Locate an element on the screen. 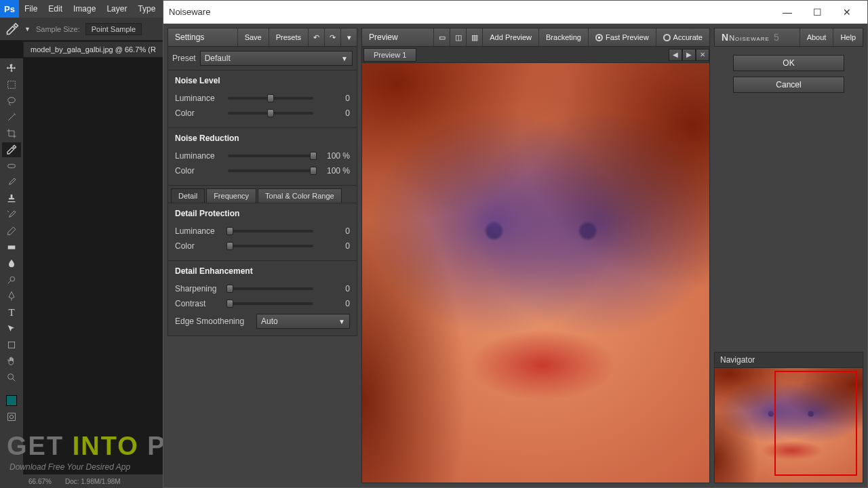  menu-type: Type is located at coordinates (146, 9).